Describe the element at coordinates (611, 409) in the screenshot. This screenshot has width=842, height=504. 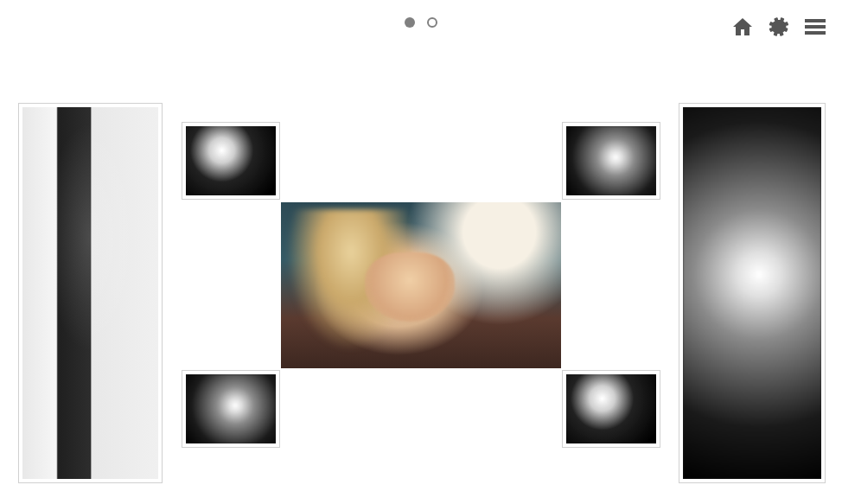
I see `gallery-thumb-bottom-right` at that location.